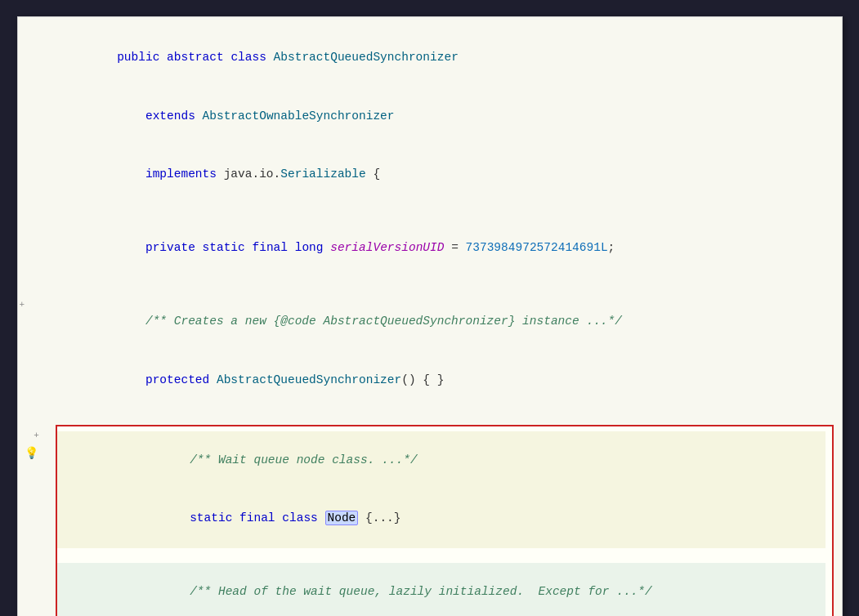 Image resolution: width=859 pixels, height=616 pixels. Describe the element at coordinates (23, 305) in the screenshot. I see `expand-icon-1: +` at that location.